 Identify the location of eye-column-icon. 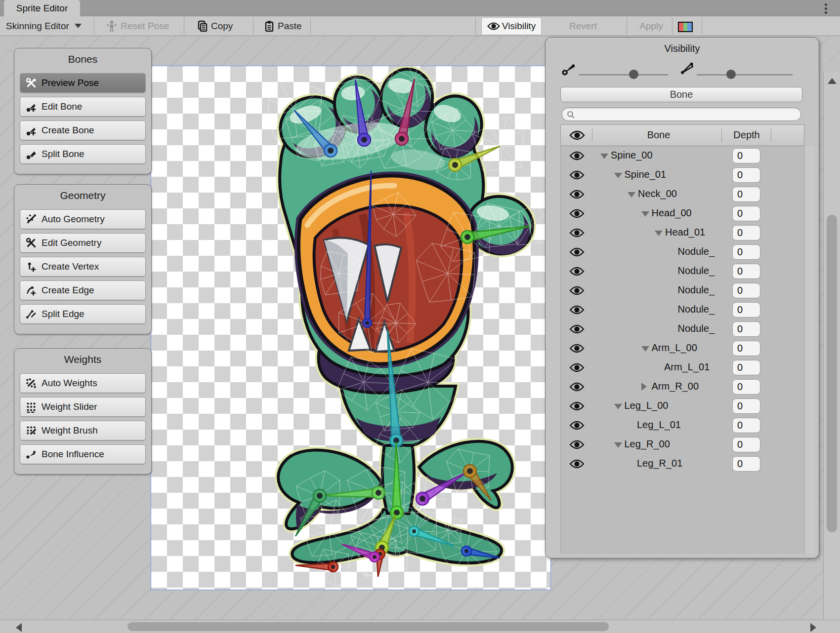
(577, 135).